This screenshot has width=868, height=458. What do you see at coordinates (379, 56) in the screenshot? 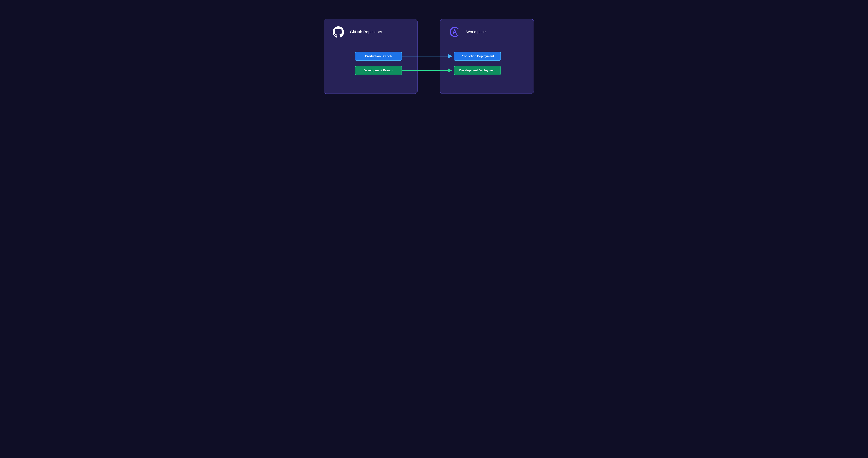
I see `production-branch-node: Production Branch` at bounding box center [379, 56].